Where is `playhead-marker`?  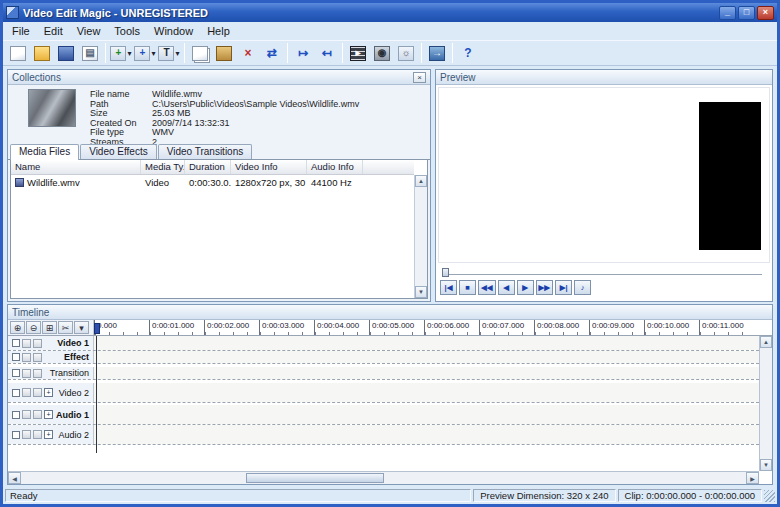
playhead-marker is located at coordinates (97, 328).